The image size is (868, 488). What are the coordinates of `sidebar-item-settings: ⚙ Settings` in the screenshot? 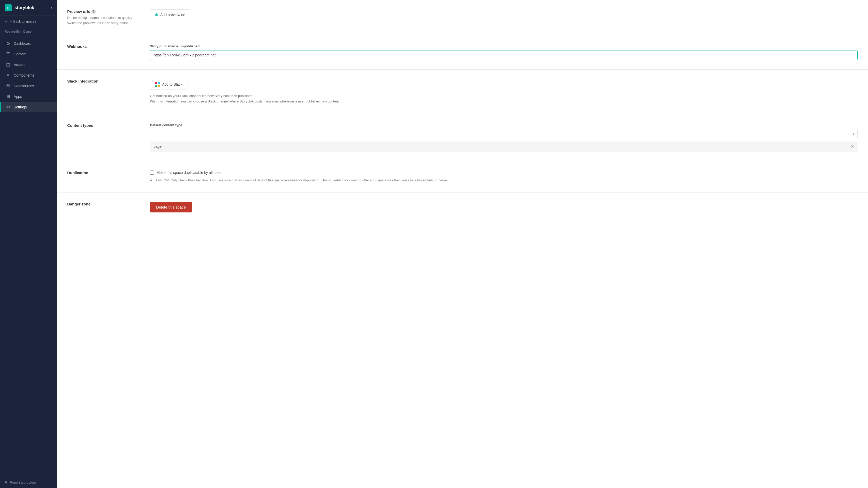 It's located at (28, 107).